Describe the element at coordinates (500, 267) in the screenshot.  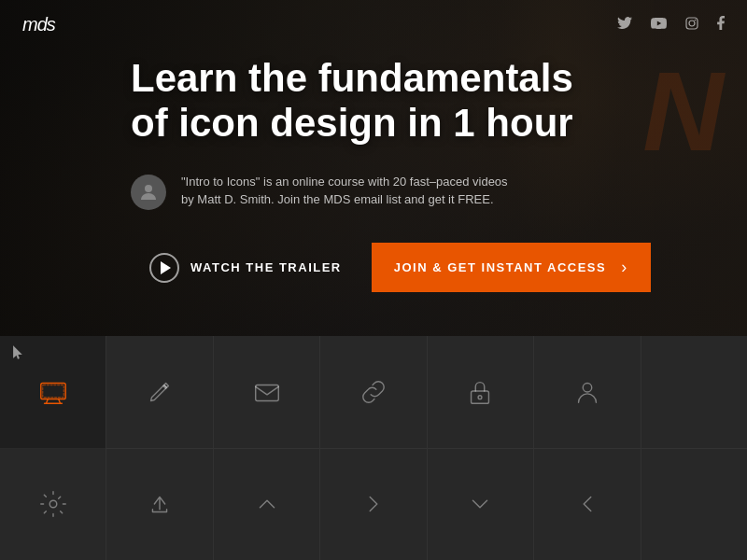
I see `join-access-label: JOIN & GET INSTANT ACCESS` at that location.